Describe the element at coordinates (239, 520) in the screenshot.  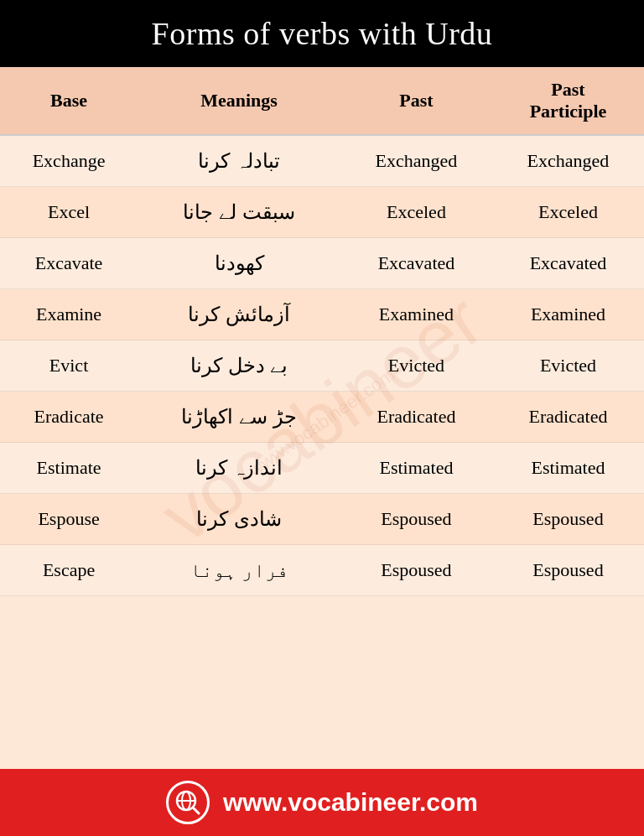
I see `cell-urdu: شادی کرنا` at that location.